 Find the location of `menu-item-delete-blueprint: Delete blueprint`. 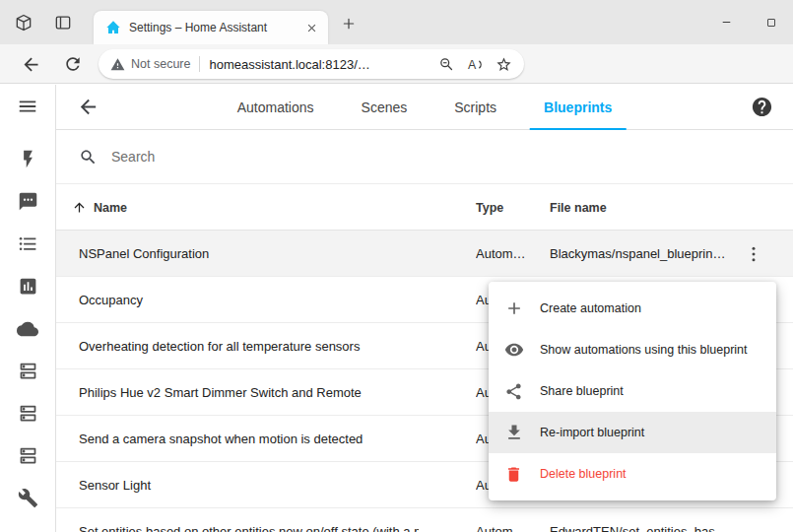

menu-item-delete-blueprint: Delete blueprint is located at coordinates (632, 474).